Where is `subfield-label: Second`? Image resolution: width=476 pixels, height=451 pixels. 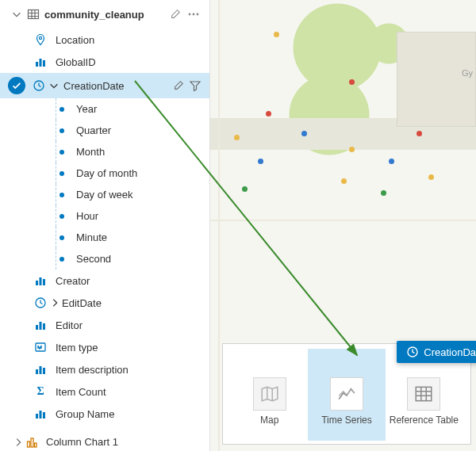
subfield-label: Second is located at coordinates (94, 258).